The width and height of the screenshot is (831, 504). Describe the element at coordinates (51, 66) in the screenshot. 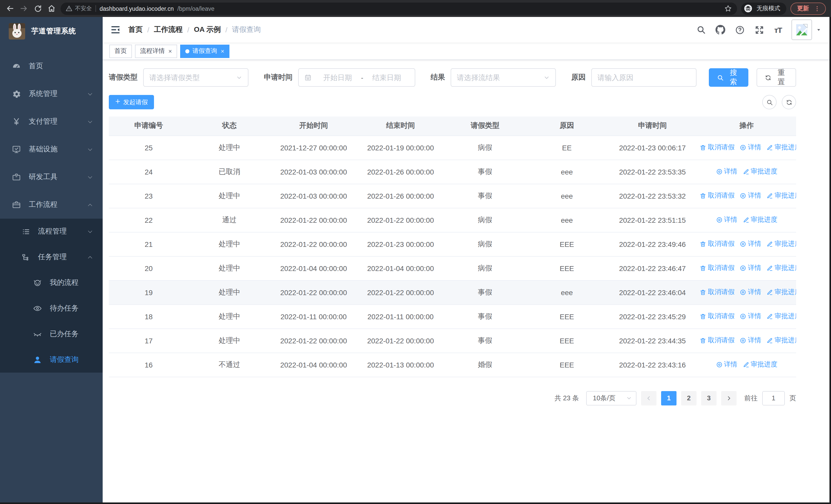

I see `sidebar-item-0: 首页` at that location.